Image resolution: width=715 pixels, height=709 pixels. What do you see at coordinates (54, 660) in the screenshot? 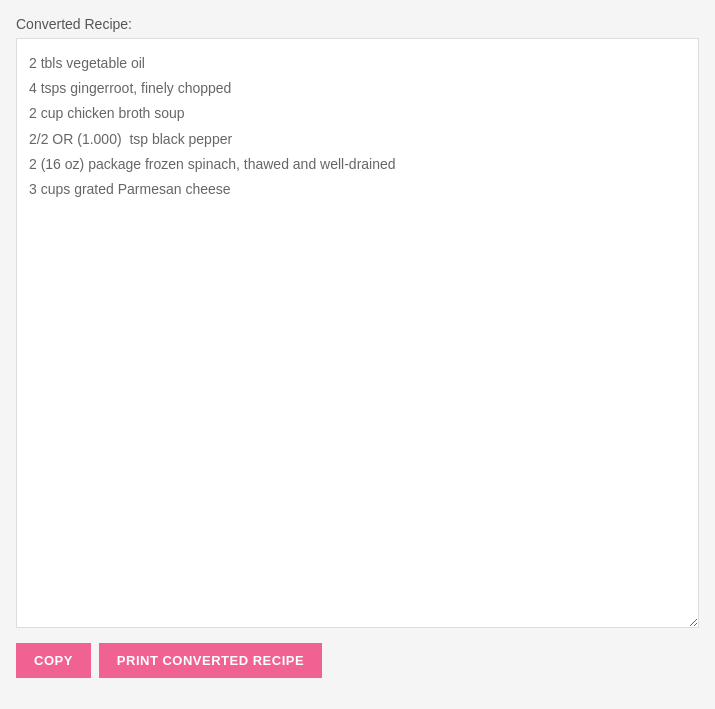
I see `copy-button: COPY` at bounding box center [54, 660].